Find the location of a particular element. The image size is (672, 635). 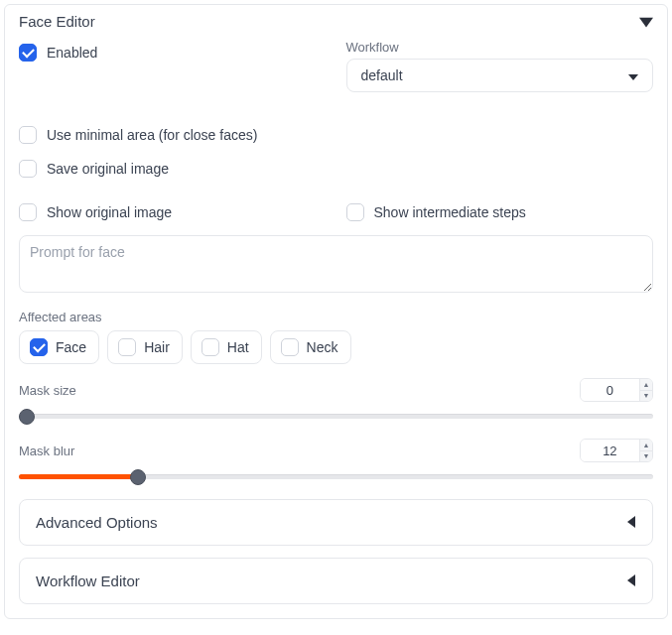

mask-blur-label: Mask blur is located at coordinates (47, 450).